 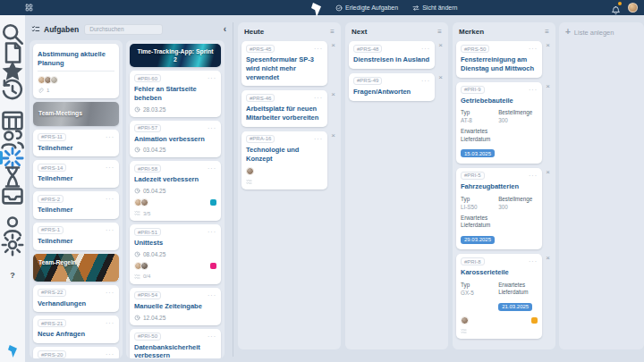 What do you see at coordinates (148, 168) in the screenshot?
I see `card-tag: #PRI-58` at bounding box center [148, 168].